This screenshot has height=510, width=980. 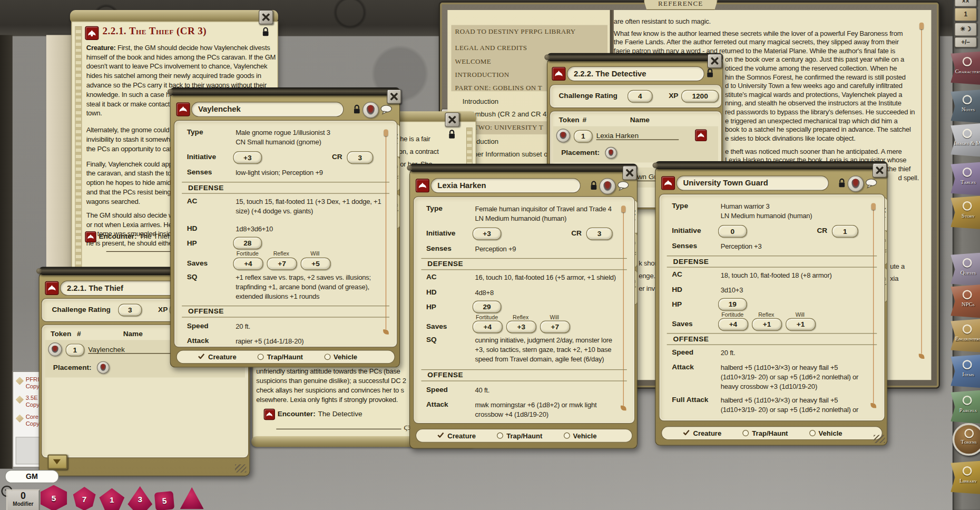 I want to click on nav-item-intro-1: Introduction, so click(x=481, y=101).